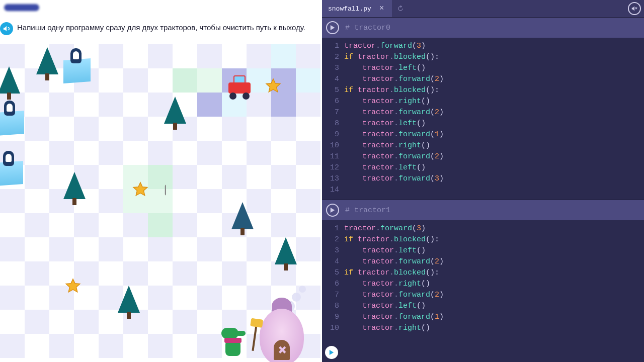 Image resolution: width=644 pixels, height=362 pixels. I want to click on code-lines: tractor.forward(3)if tractor.blocked(): …, so click(494, 279).